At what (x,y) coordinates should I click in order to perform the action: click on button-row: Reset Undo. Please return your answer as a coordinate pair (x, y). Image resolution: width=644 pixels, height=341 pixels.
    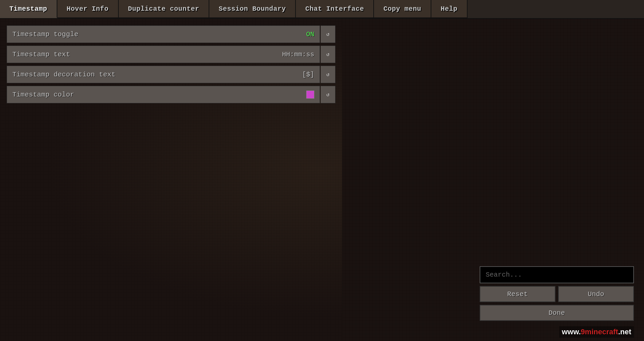
    Looking at the image, I should click on (557, 294).